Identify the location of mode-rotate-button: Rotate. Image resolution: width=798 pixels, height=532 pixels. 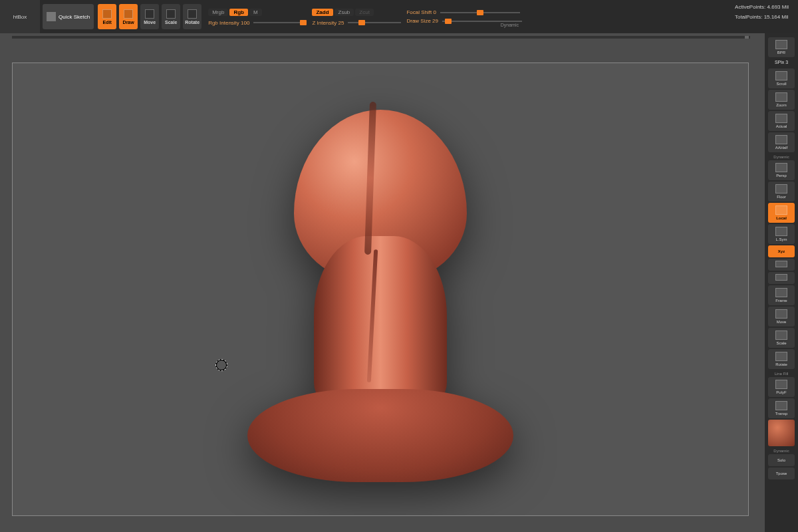
(192, 17).